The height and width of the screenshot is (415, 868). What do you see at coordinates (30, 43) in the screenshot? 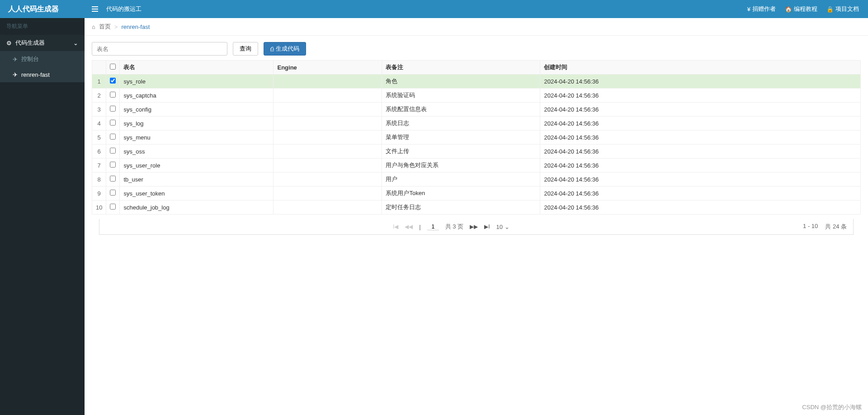
I see `sidebar-parent-label: 代码生成器` at bounding box center [30, 43].